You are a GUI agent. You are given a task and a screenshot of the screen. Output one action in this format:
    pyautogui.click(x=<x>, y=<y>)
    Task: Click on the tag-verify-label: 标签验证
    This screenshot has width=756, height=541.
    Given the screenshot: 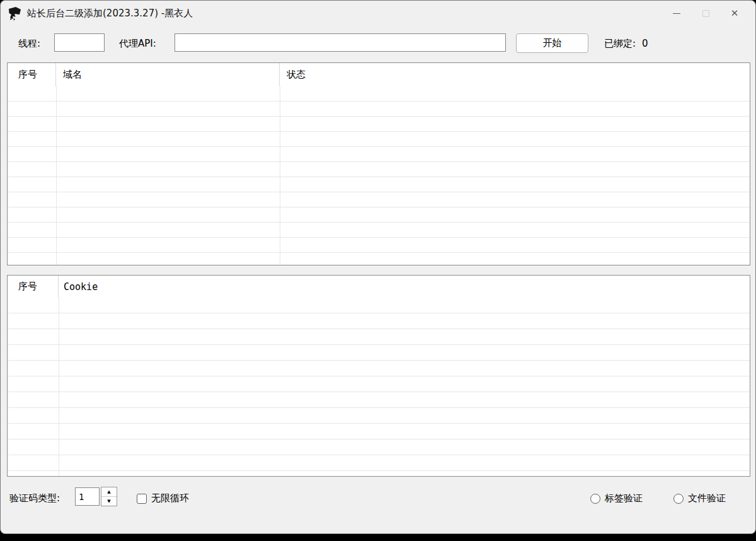 What is the action you would take?
    pyautogui.click(x=624, y=498)
    